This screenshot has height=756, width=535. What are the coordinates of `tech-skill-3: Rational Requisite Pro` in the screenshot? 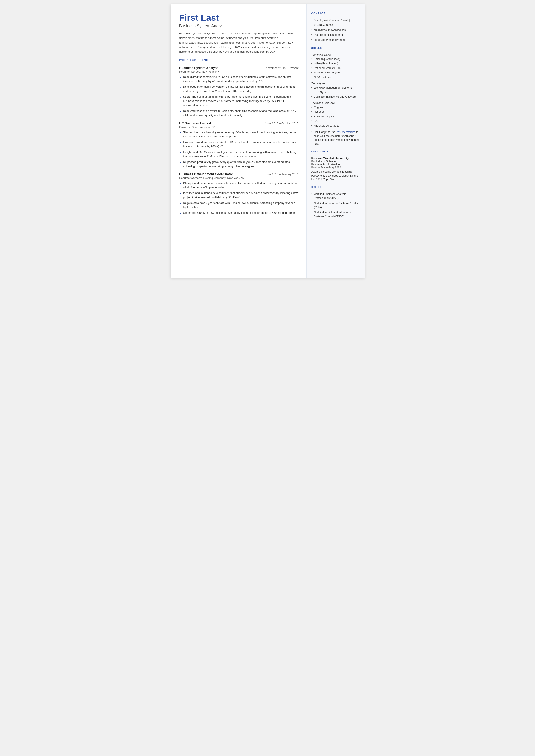 It's located at (335, 68).